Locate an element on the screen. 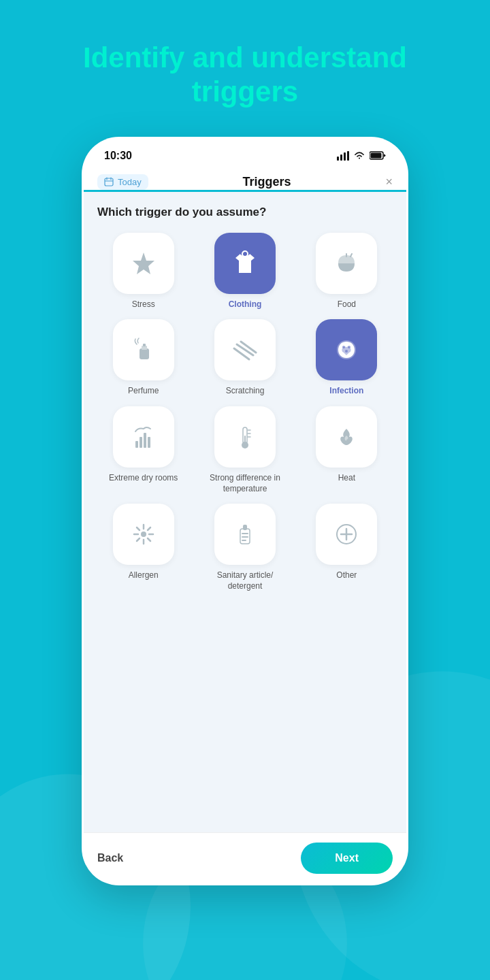 The image size is (490, 980). allergen-icon-box is located at coordinates (144, 534).